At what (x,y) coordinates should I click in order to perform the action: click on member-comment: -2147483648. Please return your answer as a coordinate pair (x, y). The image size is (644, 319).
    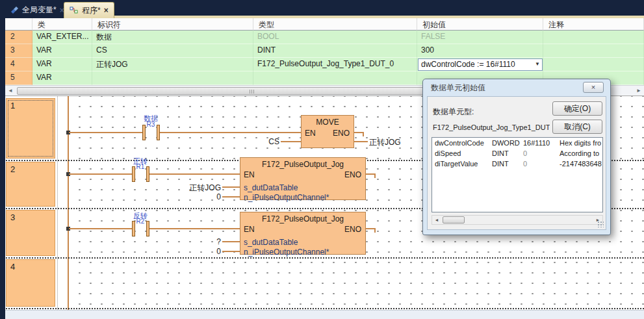
    Looking at the image, I should click on (581, 164).